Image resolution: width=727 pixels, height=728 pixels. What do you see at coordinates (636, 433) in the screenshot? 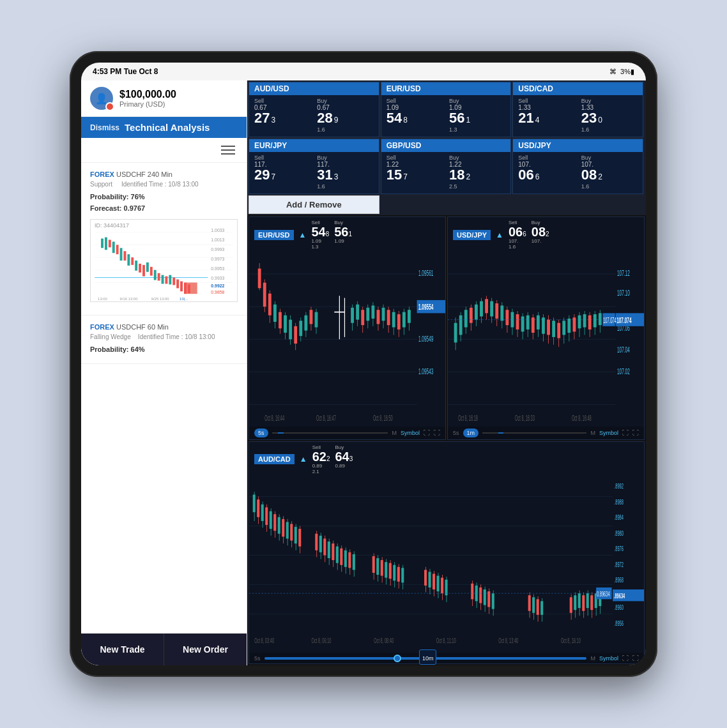
I see `fullscreen-icon-usdjpy: ⛶` at bounding box center [636, 433].